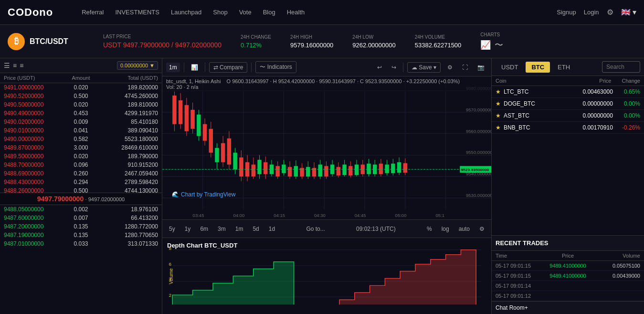  Describe the element at coordinates (195, 67) in the screenshot. I see `chart-type-btn: 📊` at that location.